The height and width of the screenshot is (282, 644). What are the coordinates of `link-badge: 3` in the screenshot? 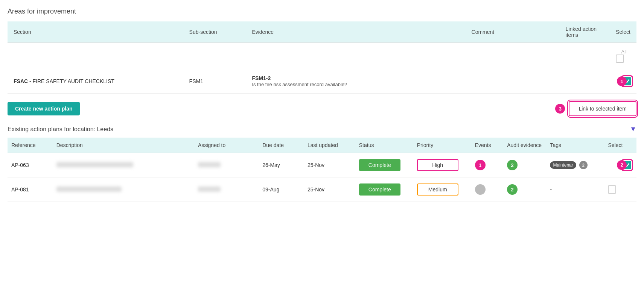 It's located at (560, 109).